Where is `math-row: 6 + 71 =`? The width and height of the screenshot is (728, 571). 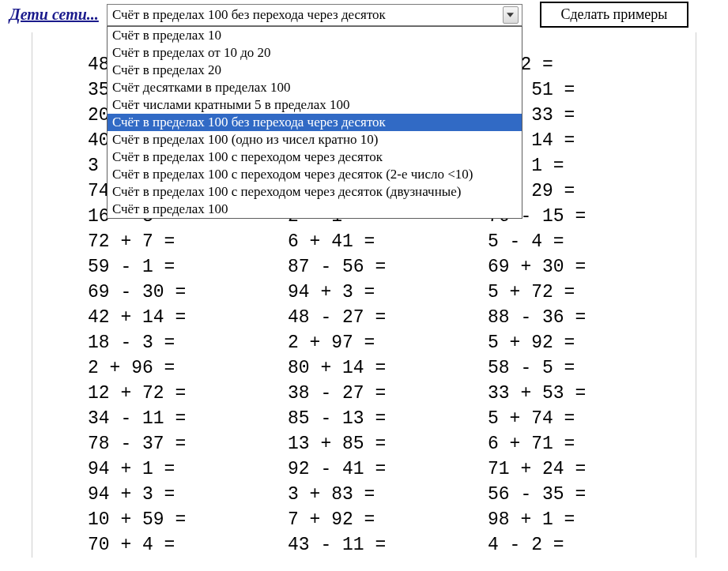
math-row: 6 + 71 = is located at coordinates (588, 444).